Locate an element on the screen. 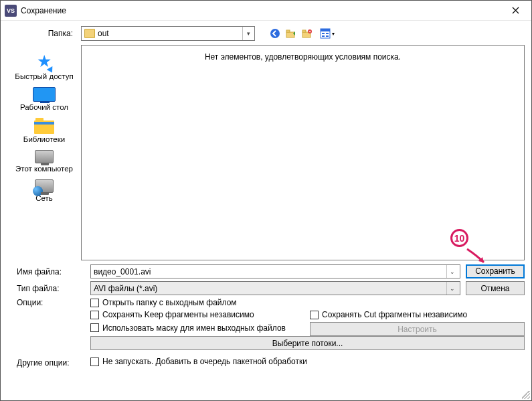  resize-grip is located at coordinates (526, 395).